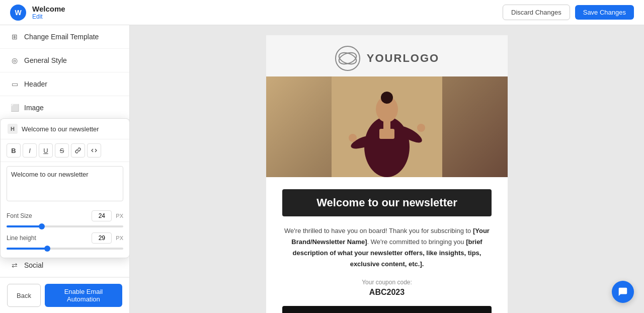 The height and width of the screenshot is (313, 644). Describe the element at coordinates (15, 84) in the screenshot. I see `header-icon: ▭` at that location.